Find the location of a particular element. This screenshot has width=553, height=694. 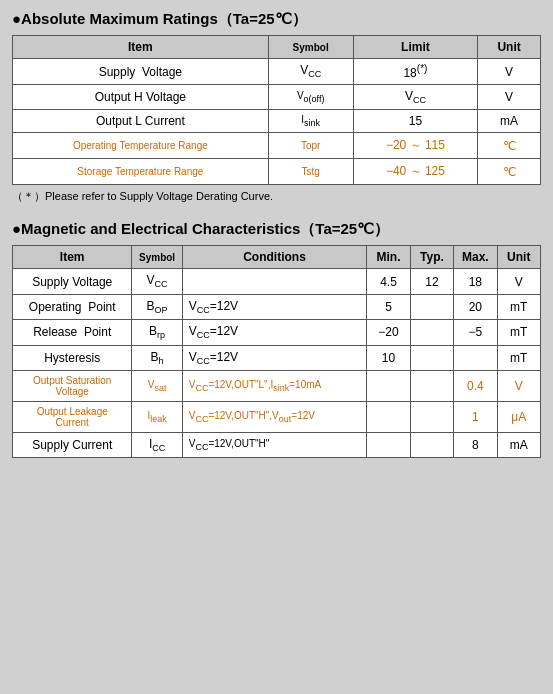

s2-col-unit: Unit is located at coordinates (518, 258).